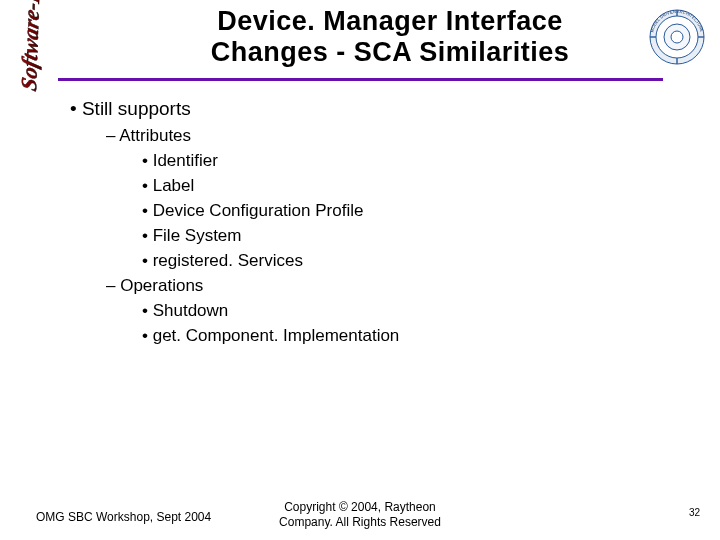 This screenshot has height=540, width=720. What do you see at coordinates (694, 512) in the screenshot?
I see `page-number: 32` at bounding box center [694, 512].